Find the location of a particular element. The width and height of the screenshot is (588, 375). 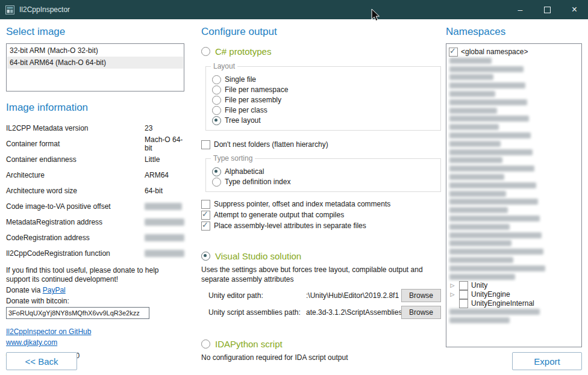

output-checkbox: Place assembly-level attributes in separ… is located at coordinates (321, 226).